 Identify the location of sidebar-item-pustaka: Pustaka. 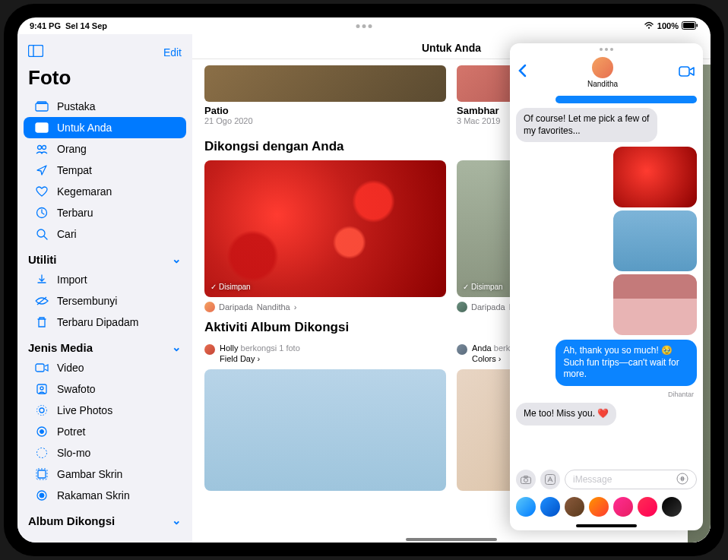
(105, 106).